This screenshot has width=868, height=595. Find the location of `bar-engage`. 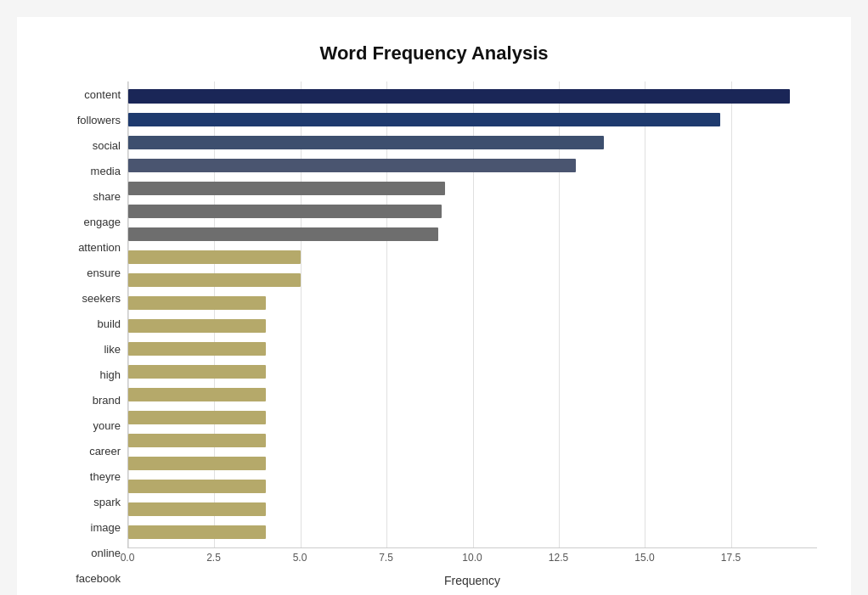

bar-engage is located at coordinates (285, 211).